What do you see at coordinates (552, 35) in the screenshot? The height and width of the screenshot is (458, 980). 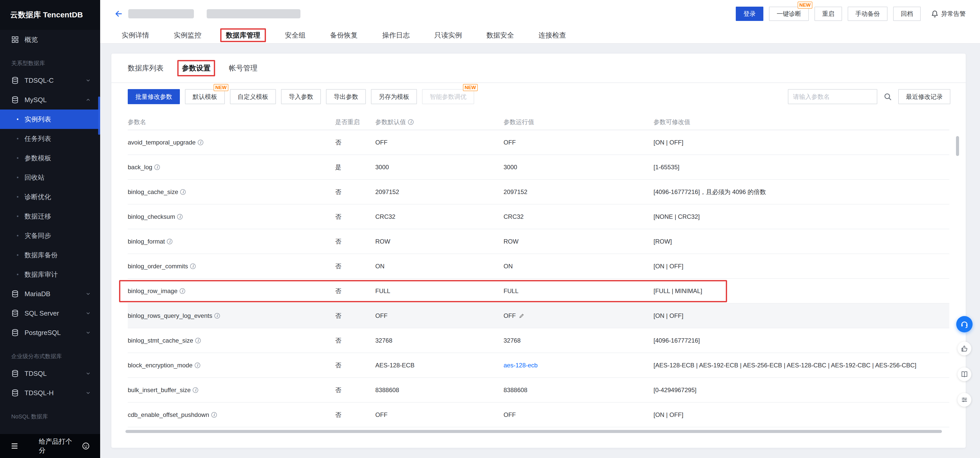 I see `tab-8: 连接检查` at bounding box center [552, 35].